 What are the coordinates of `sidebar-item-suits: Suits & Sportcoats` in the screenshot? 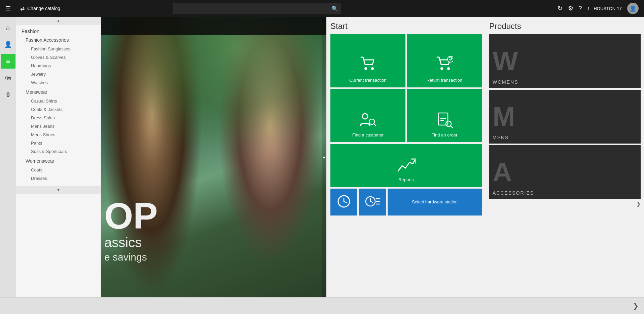 It's located at (59, 151).